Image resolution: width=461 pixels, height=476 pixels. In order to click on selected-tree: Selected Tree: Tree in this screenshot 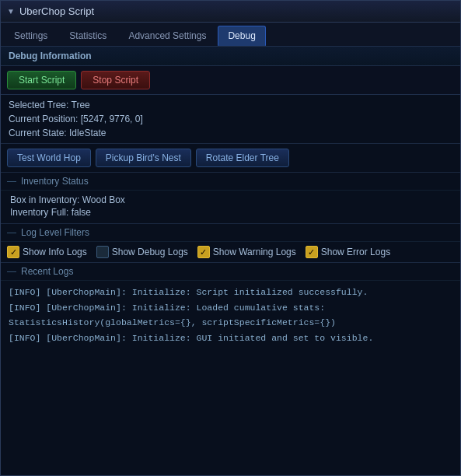, I will do `click(230, 105)`.